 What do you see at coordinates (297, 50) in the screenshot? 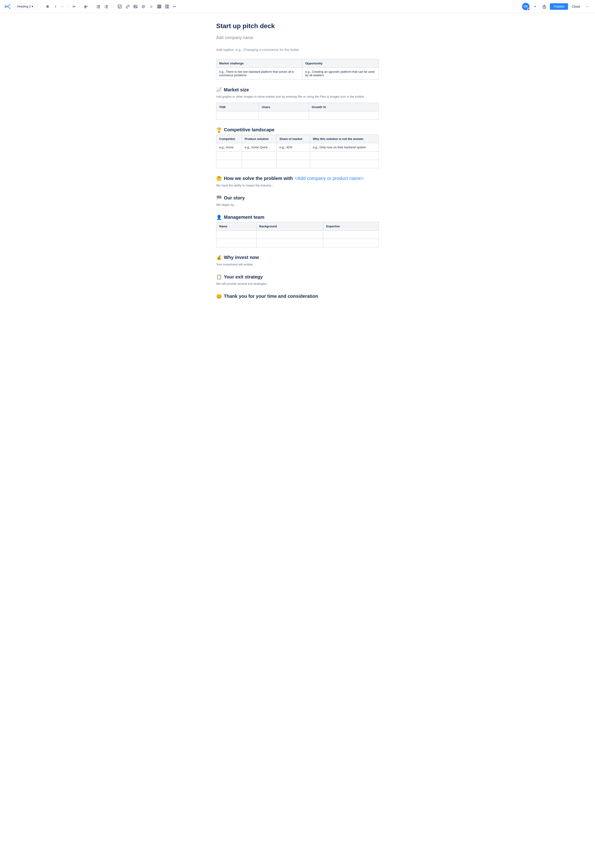
I see `tagline-placeholder: Add tagline: e.g., Changing e-commerce f…` at bounding box center [297, 50].